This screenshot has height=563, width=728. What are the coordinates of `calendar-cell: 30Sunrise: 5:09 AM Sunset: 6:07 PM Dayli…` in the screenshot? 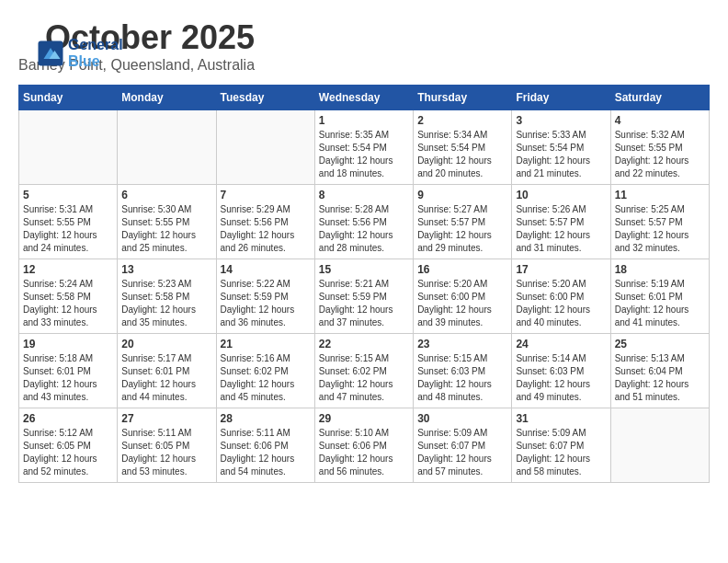 It's located at (463, 445).